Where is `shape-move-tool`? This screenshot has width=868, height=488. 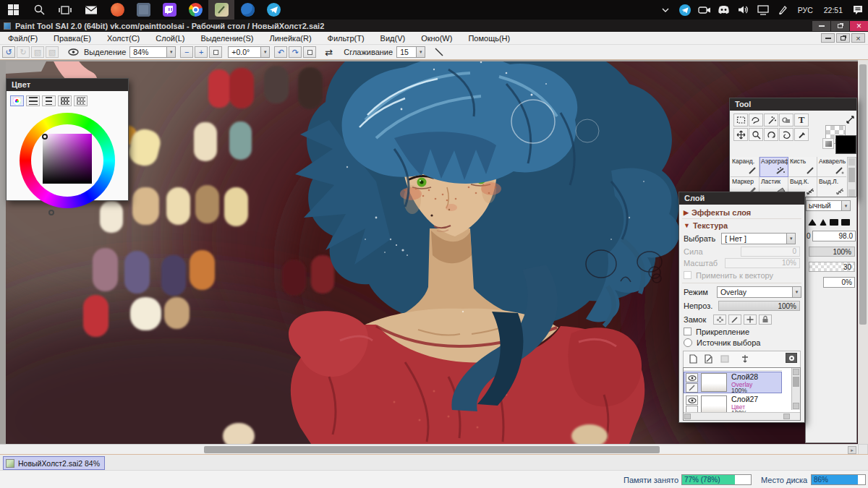
shape-move-tool is located at coordinates (786, 120).